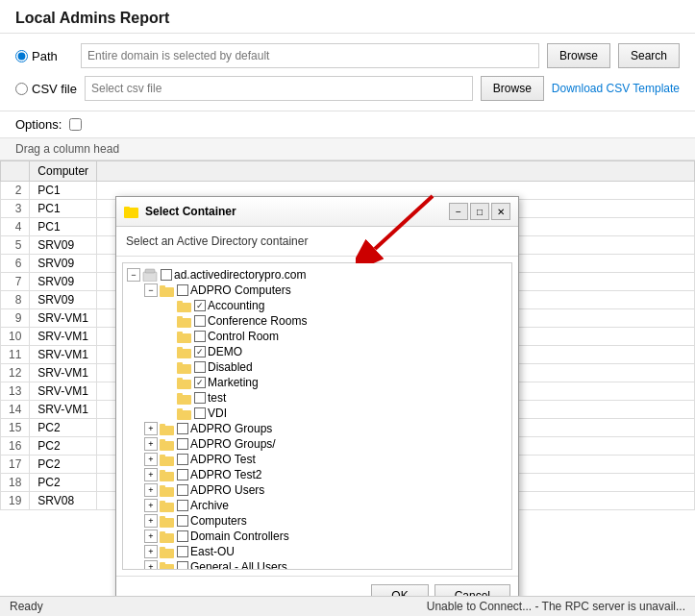 This screenshot has width=695, height=616. I want to click on modal-maximize-button: □, so click(480, 211).